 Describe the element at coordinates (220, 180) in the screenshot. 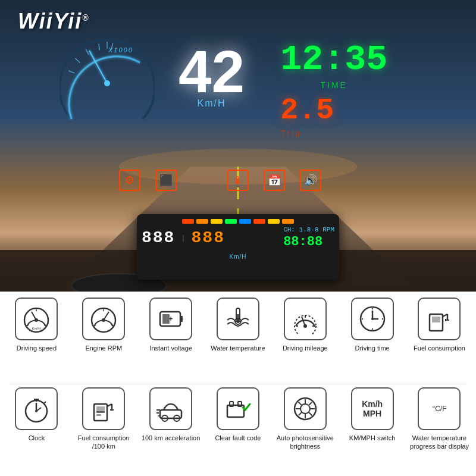

I see `warning-icons-row: ⚙ ⬛ 🌡 📅 🔊` at that location.